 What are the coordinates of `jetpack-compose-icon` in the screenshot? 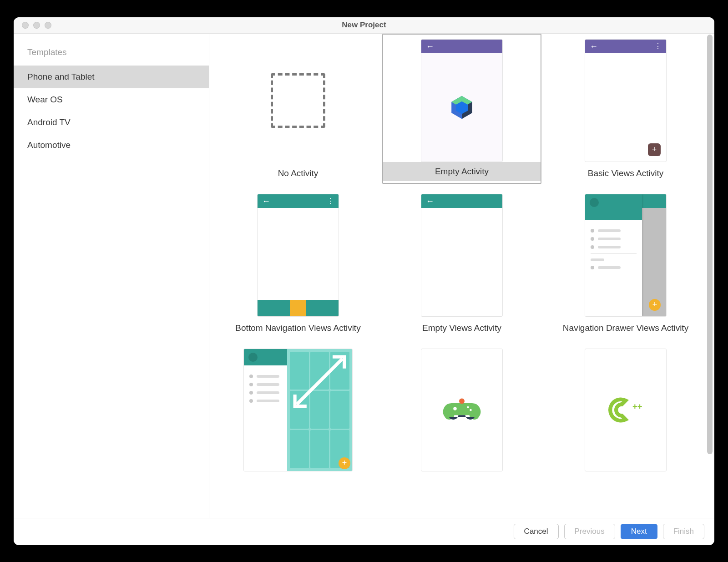 It's located at (462, 107).